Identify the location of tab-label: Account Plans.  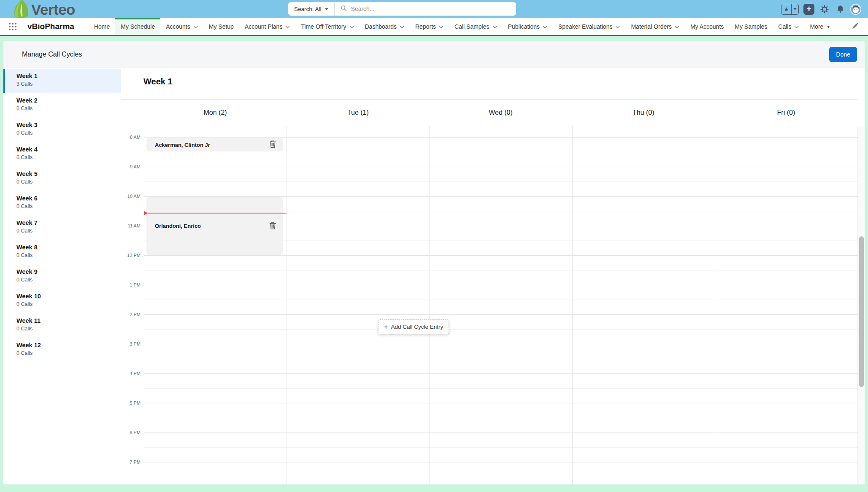
(264, 27).